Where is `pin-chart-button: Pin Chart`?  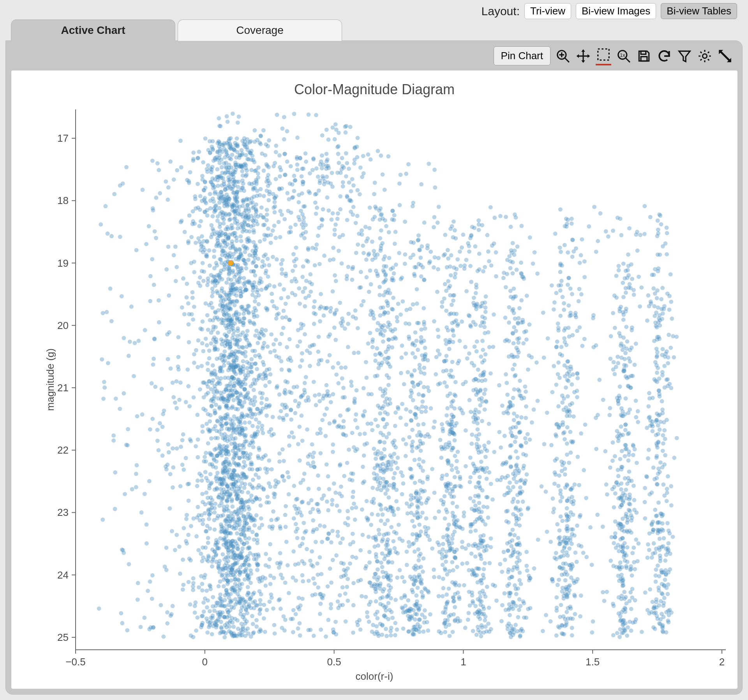
pin-chart-button: Pin Chart is located at coordinates (522, 56).